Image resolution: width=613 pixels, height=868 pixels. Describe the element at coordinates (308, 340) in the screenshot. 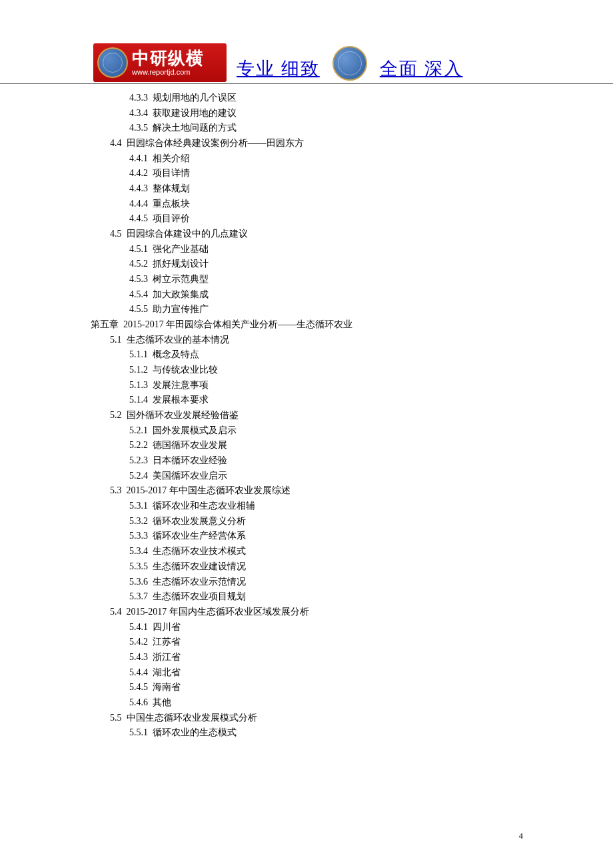

I see `toc-entry: 5.1 生态循环农业的基本情况` at that location.